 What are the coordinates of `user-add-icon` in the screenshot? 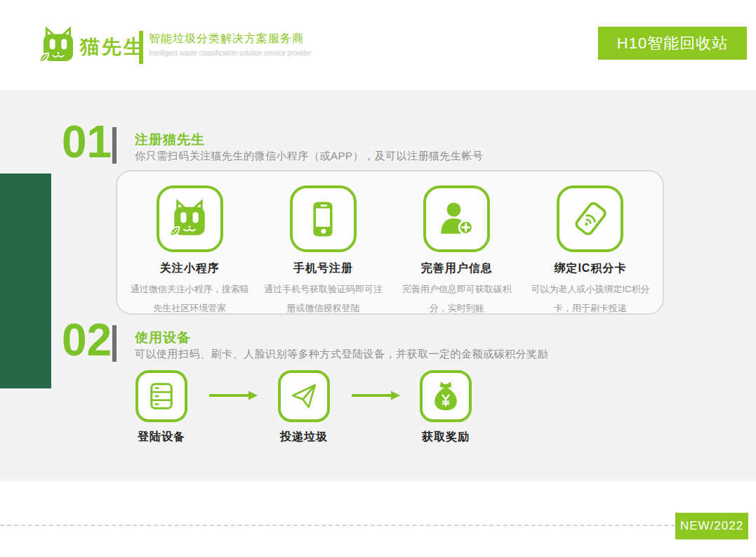 It's located at (456, 219).